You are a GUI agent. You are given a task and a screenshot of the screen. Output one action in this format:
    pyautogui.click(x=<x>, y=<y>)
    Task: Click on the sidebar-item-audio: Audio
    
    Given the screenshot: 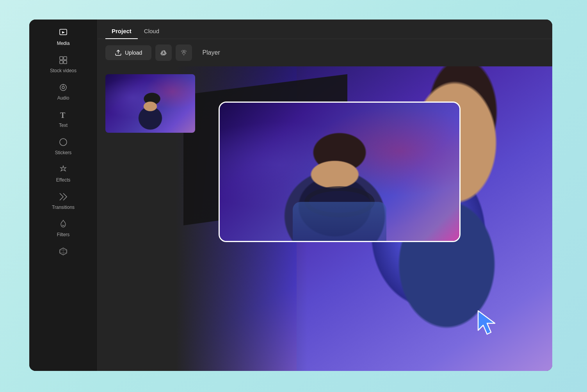 What is the action you would take?
    pyautogui.click(x=63, y=92)
    